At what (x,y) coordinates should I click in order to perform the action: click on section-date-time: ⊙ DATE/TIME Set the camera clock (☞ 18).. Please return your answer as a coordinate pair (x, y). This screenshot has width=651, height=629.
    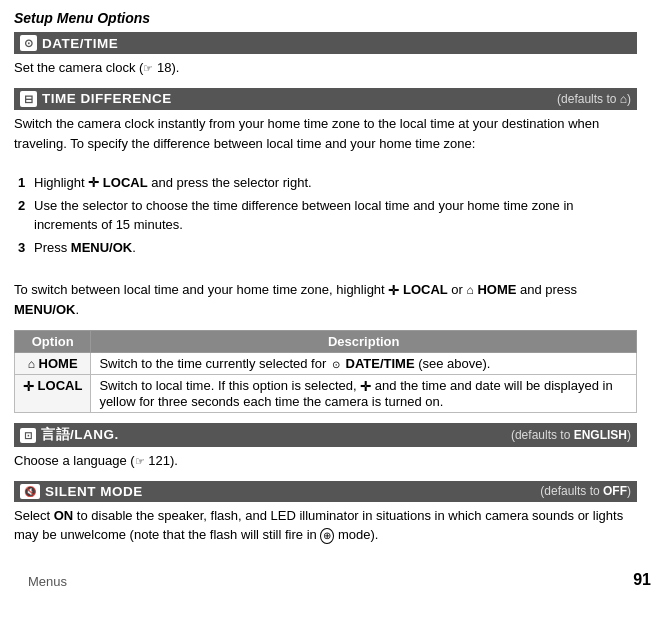
    Looking at the image, I should click on (326, 55).